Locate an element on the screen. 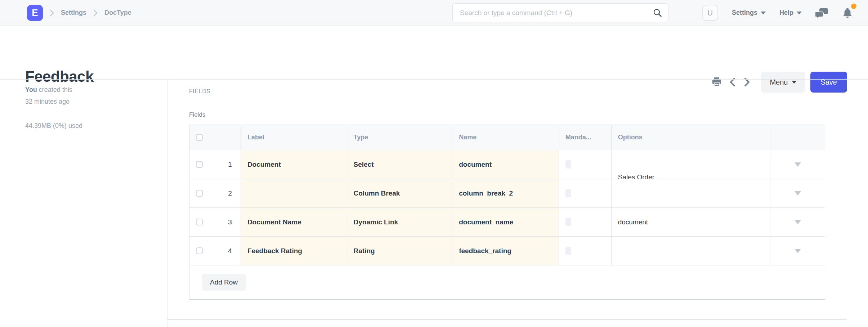 This screenshot has height=327, width=868. add-row-button: Add Row is located at coordinates (224, 282).